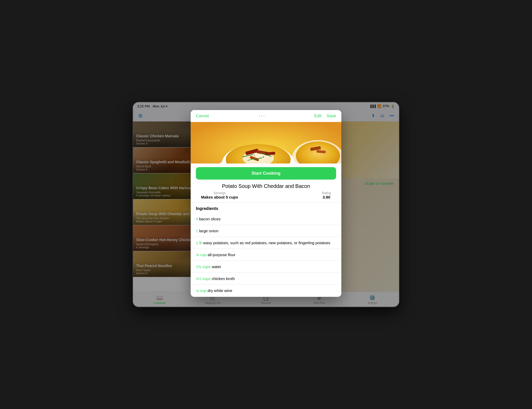  Describe the element at coordinates (219, 291) in the screenshot. I see `ingredient-7-text: dry white wine` at that location.